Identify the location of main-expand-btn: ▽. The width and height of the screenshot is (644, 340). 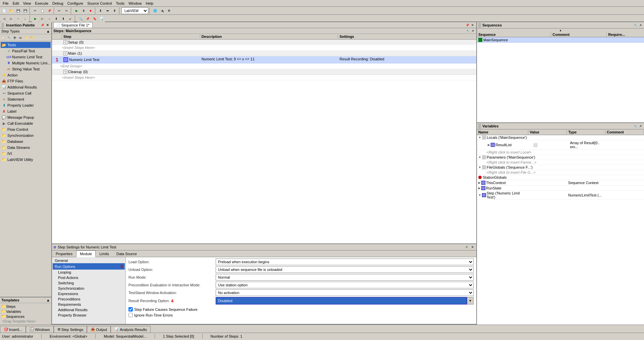
(65, 53).